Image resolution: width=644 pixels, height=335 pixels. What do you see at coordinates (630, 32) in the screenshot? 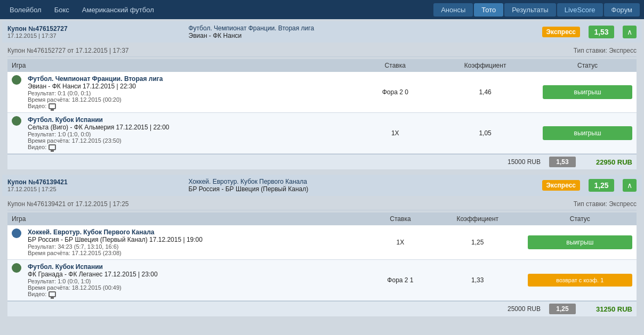
I see `collapse-btn-1: ∧` at bounding box center [630, 32].